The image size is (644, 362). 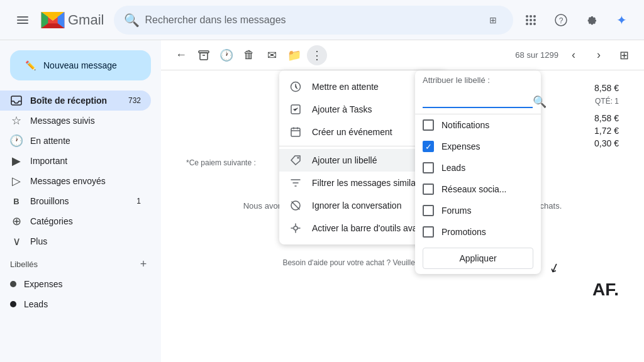 I want to click on sidebar-item-more: ∨ Plus, so click(x=75, y=241).